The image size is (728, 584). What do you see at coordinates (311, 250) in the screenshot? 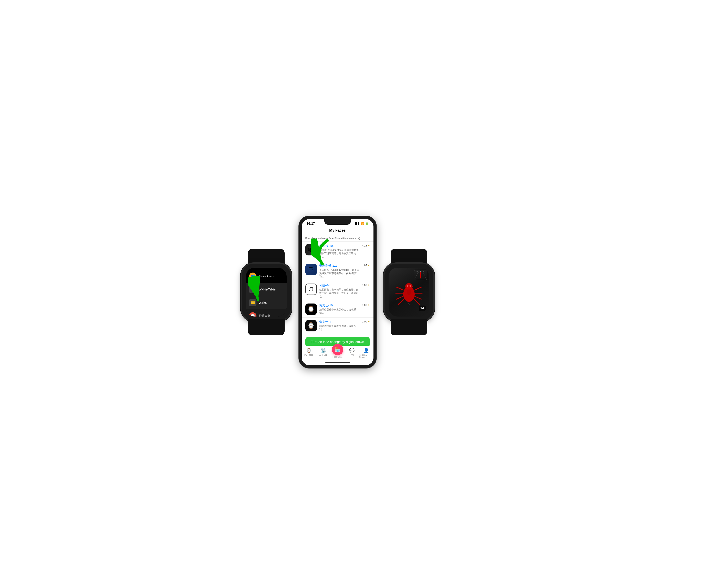
I see `face-thumb-spider` at bounding box center [311, 250].